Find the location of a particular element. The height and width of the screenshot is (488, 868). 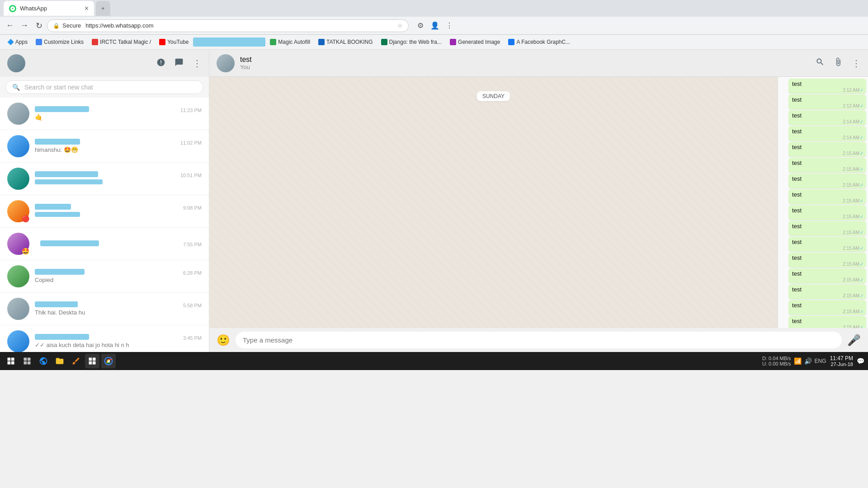

chat-item: 🤩 7:55 PM is located at coordinates (104, 244).